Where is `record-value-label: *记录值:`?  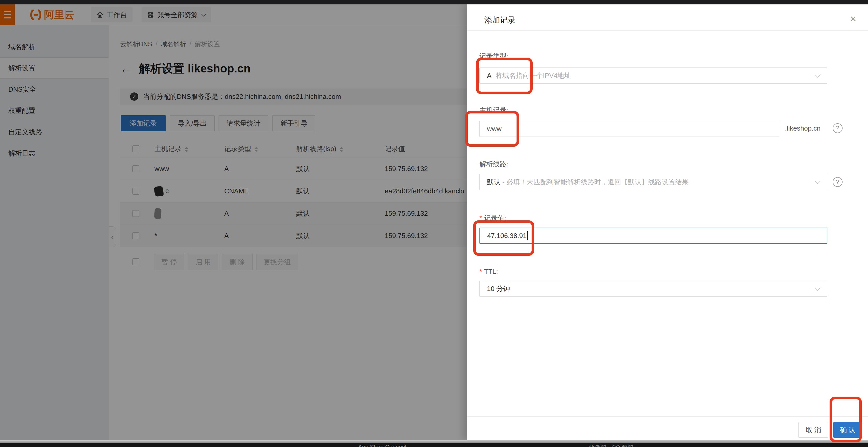
record-value-label: *记录值: is located at coordinates (493, 218).